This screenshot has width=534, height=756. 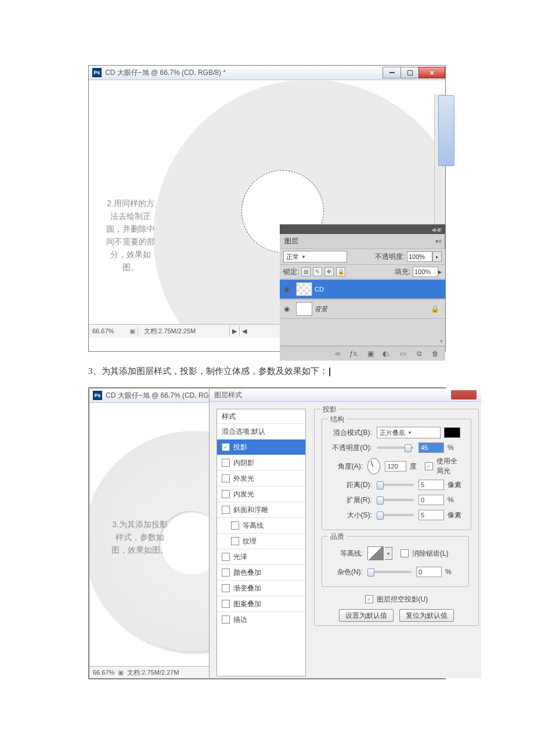 What do you see at coordinates (319, 289) in the screenshot?
I see `layer-name: CD` at bounding box center [319, 289].